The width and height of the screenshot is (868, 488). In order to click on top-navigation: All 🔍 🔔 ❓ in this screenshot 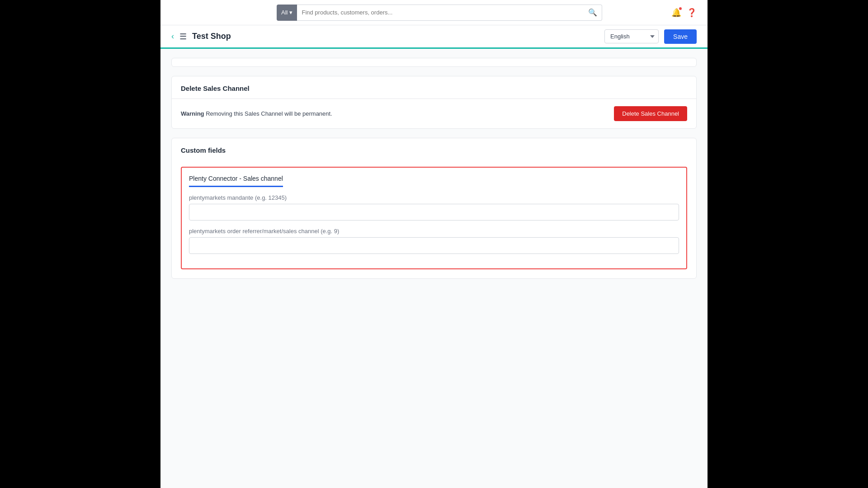, I will do `click(434, 13)`.